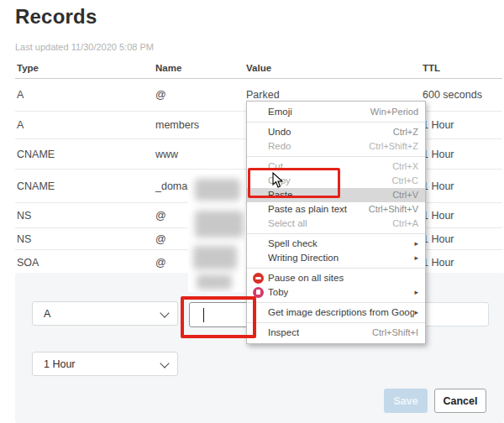 Image resolution: width=504 pixels, height=423 pixels. Describe the element at coordinates (336, 279) in the screenshot. I see `menu-item-pause-on-all-sites: Pause on all sites` at that location.